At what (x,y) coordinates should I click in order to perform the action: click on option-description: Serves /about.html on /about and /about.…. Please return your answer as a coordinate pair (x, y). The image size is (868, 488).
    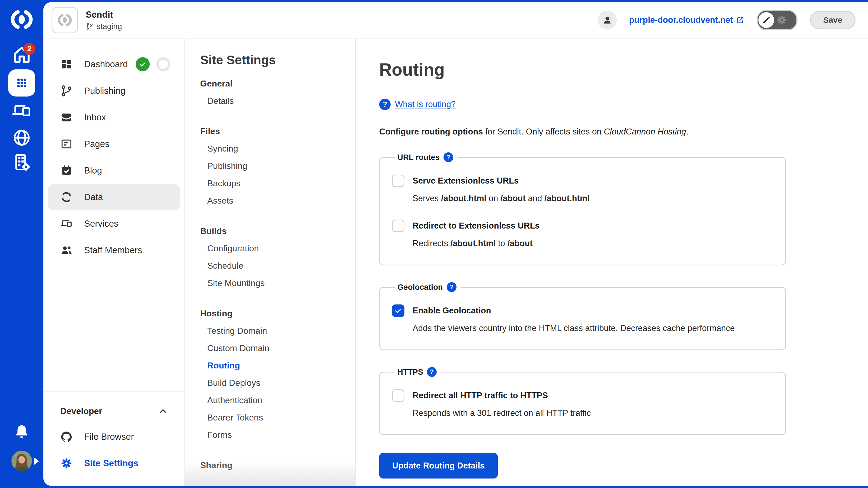
    Looking at the image, I should click on (501, 199).